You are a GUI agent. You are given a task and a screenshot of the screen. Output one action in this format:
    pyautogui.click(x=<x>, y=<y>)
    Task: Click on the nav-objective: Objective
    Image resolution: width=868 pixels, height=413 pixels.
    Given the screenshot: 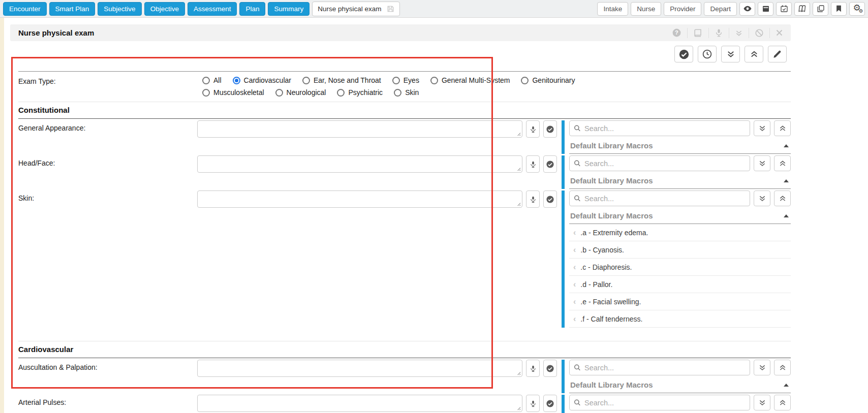 What is the action you would take?
    pyautogui.click(x=165, y=9)
    